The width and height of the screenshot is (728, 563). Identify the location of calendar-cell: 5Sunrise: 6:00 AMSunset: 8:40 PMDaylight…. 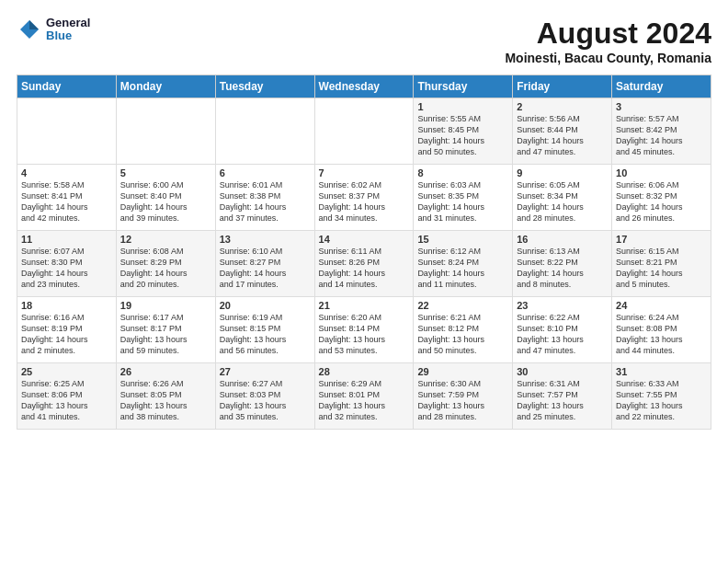
(165, 198).